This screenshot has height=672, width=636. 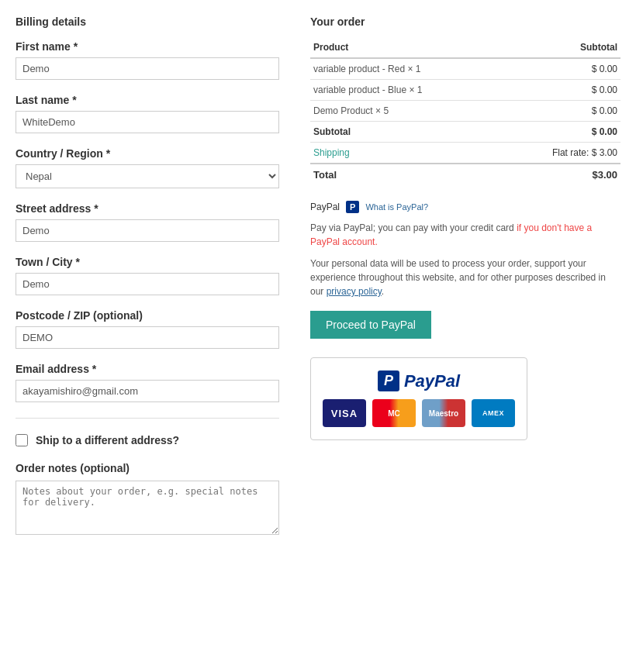 What do you see at coordinates (22, 440) in the screenshot?
I see `ship-to-different-checkbox` at bounding box center [22, 440].